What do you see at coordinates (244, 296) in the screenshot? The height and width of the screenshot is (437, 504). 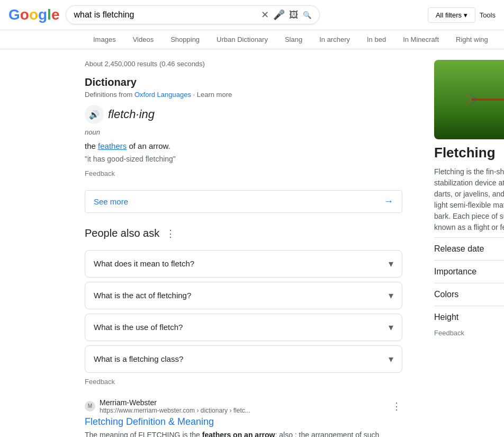 I see `question-row-1: What is the act of fletching? ▾` at bounding box center [244, 296].